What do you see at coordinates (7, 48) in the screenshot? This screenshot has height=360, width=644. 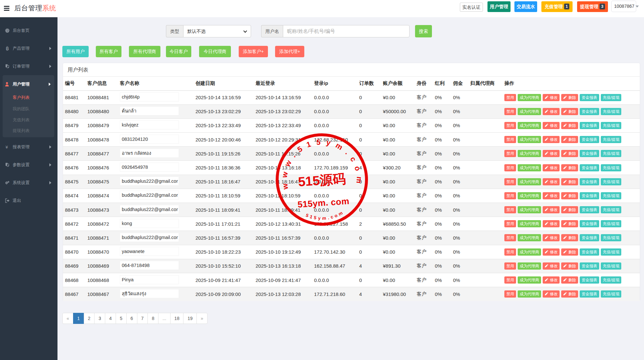 I see `svg-text: B` at bounding box center [7, 48].